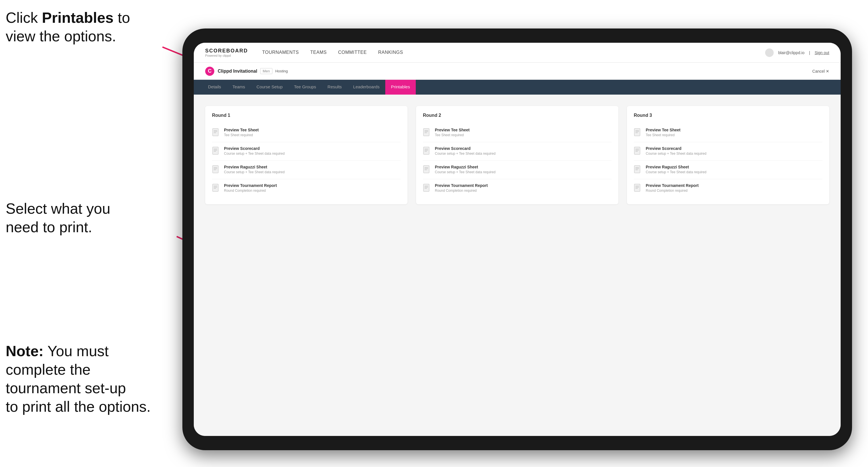  What do you see at coordinates (517, 152) in the screenshot?
I see `round2-scorecard: Preview Scorecard Course setup + Tee She…` at bounding box center [517, 152].